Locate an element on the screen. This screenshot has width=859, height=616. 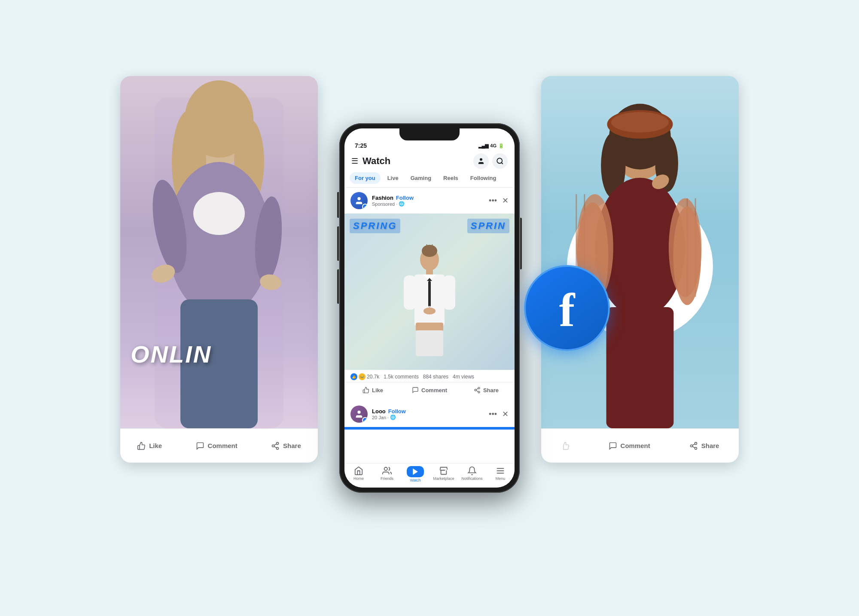
phone-notch is located at coordinates (430, 134).